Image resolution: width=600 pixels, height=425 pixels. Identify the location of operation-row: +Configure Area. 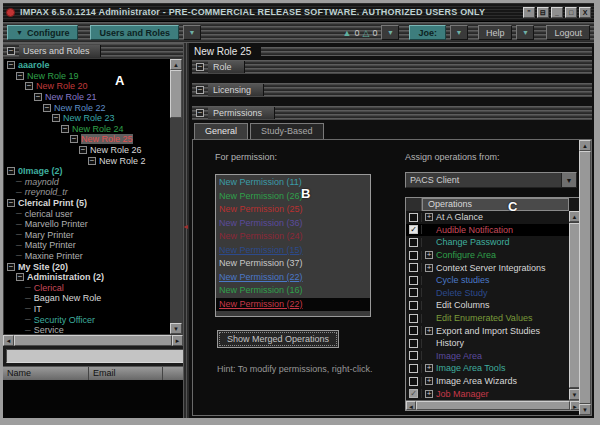
(488, 256).